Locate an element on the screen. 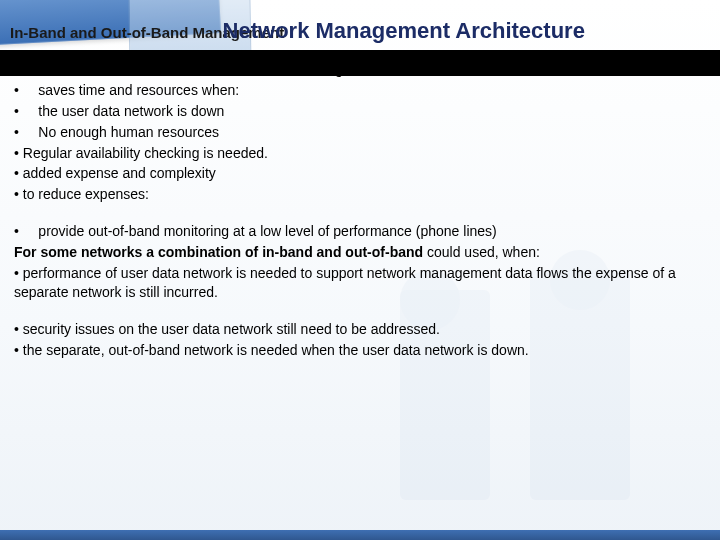 The width and height of the screenshot is (720, 540). body-line: • the user data network is down is located at coordinates (360, 112).